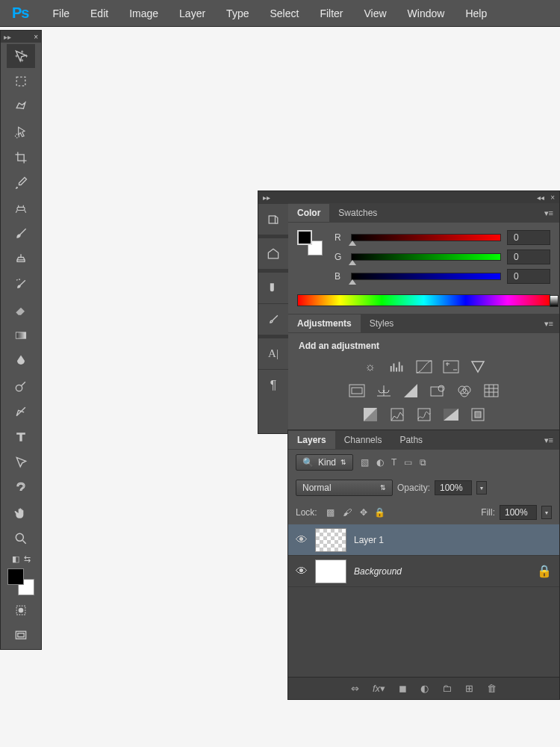  I want to click on threshold-icon, so click(424, 415).